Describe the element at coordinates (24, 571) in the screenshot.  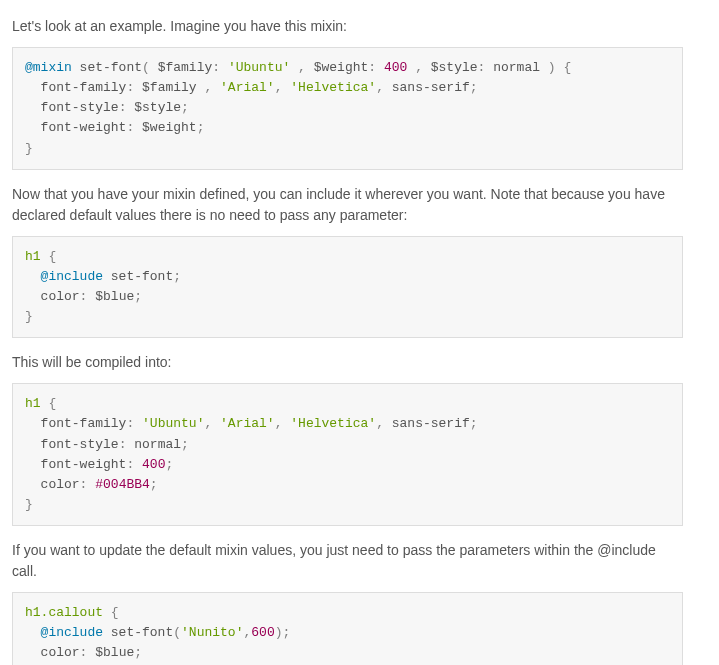
I see `text-span: call.` at that location.